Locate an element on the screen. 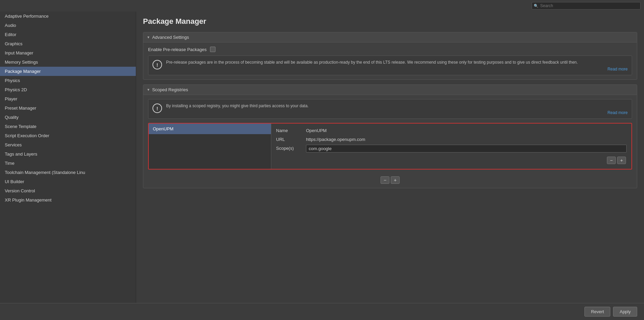  enable-prerelease-checkbox is located at coordinates (213, 49).